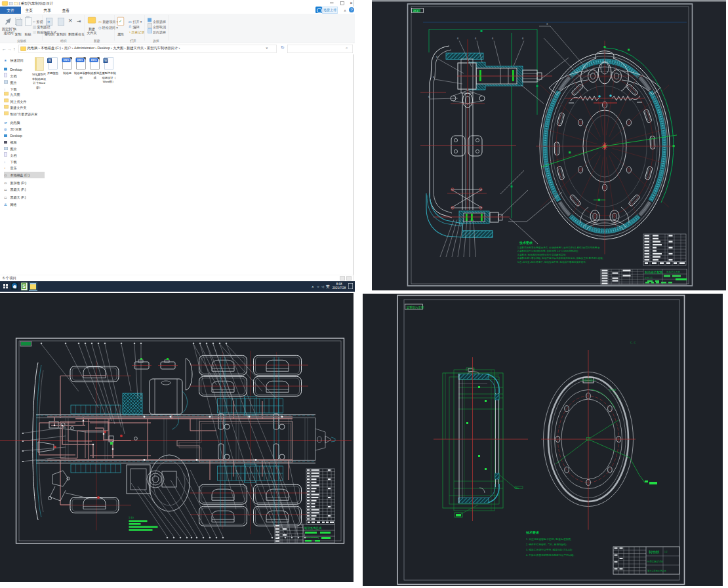 This screenshot has width=728, height=588. Describe the element at coordinates (634, 343) in the screenshot. I see `svg-text: C－C` at that location.